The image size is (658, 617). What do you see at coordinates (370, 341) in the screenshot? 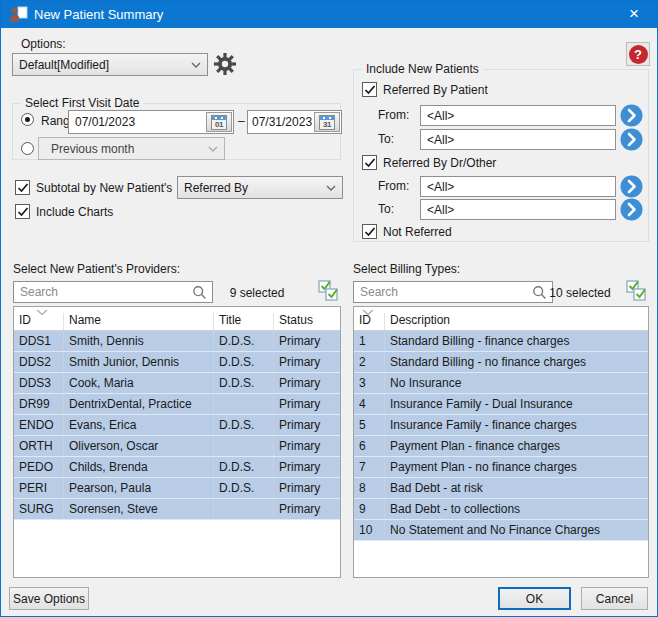
I see `table-cell: 1` at bounding box center [370, 341].